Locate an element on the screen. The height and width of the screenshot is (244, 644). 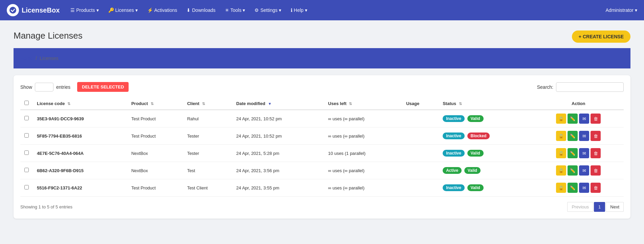
th-client: Client ⇅ is located at coordinates (208, 104).